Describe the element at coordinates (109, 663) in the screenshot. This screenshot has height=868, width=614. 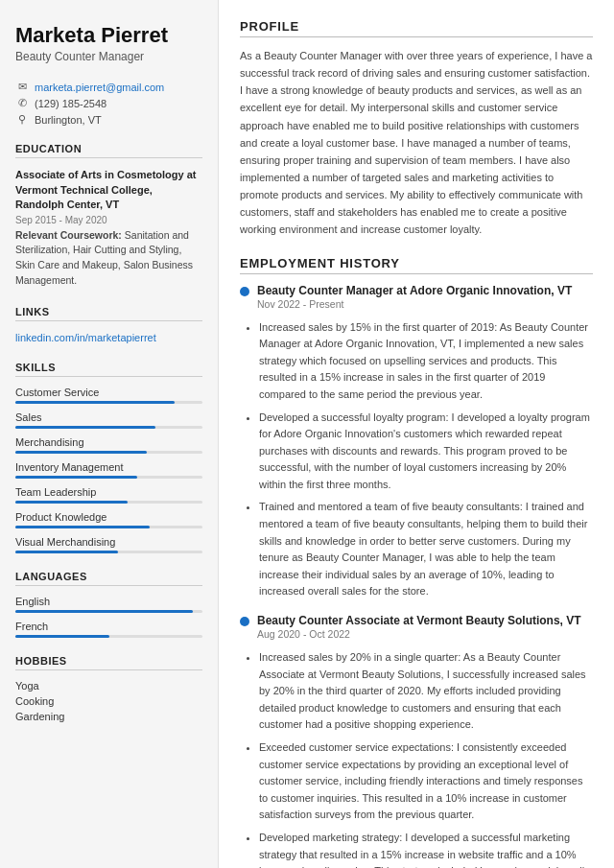
I see `hobbies-section-title: HOBBIES` at that location.